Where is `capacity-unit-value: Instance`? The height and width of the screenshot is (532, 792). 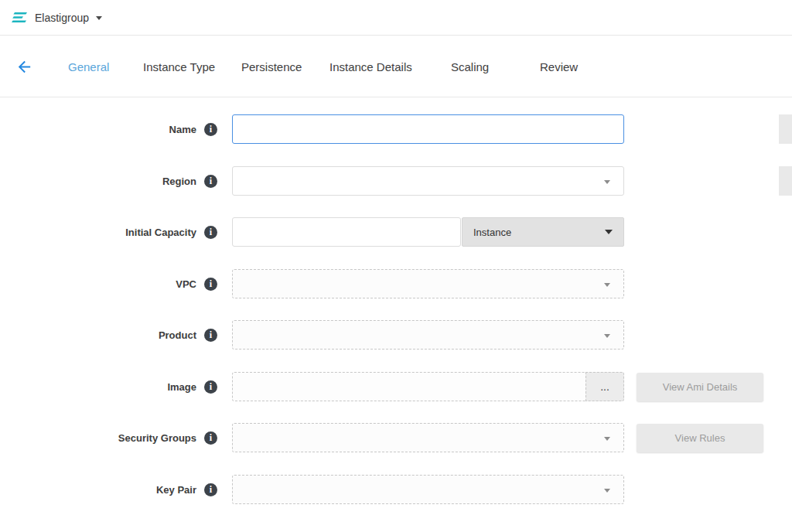
capacity-unit-value: Instance is located at coordinates (492, 232).